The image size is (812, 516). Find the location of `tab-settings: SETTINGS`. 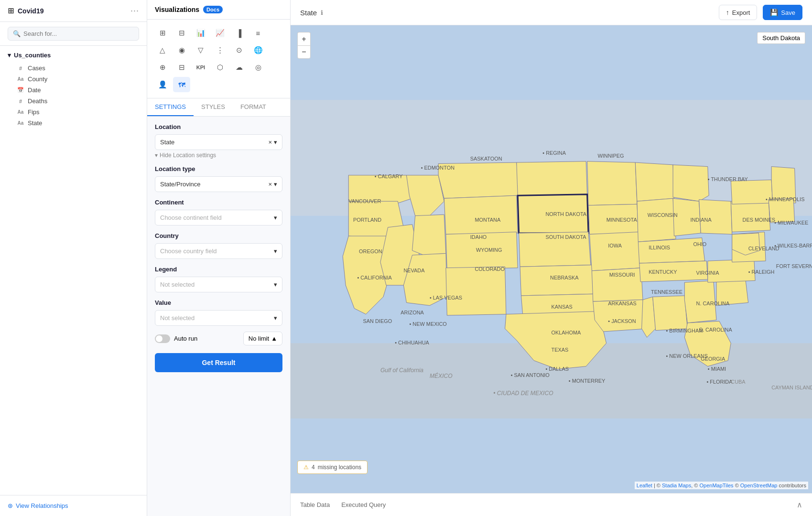

tab-settings: SETTINGS is located at coordinates (170, 107).